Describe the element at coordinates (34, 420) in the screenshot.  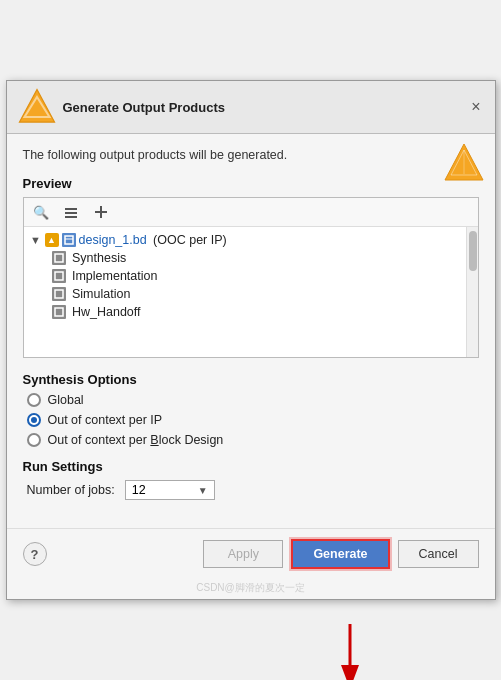
I see `radio-dot-ooc-ip` at that location.